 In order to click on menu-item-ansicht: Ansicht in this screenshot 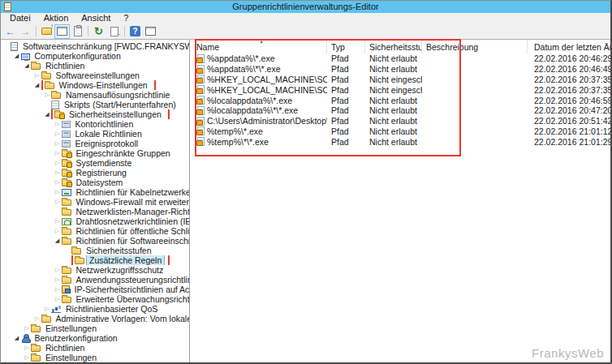, I will do `click(96, 18)`.